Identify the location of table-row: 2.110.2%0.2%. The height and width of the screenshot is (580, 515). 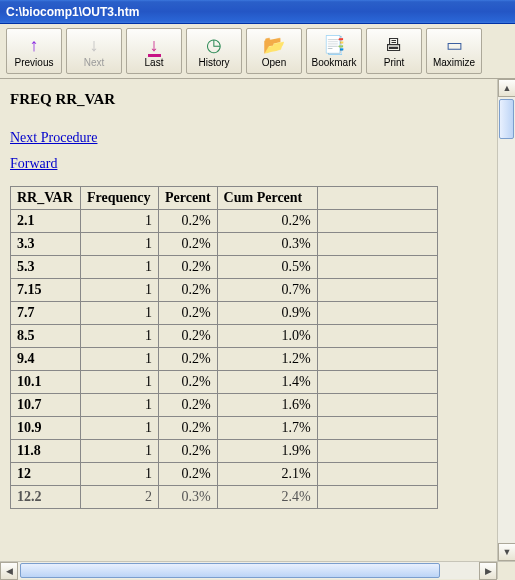
(224, 222).